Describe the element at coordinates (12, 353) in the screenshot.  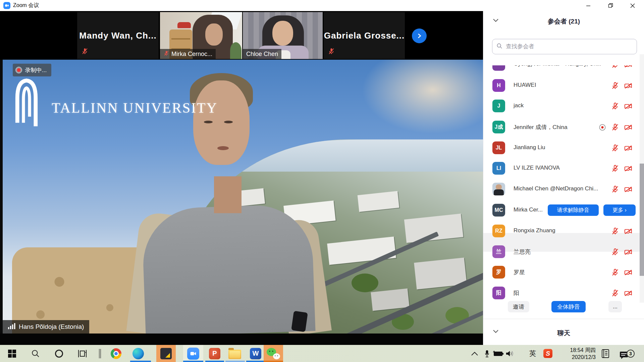
I see `start-button` at that location.